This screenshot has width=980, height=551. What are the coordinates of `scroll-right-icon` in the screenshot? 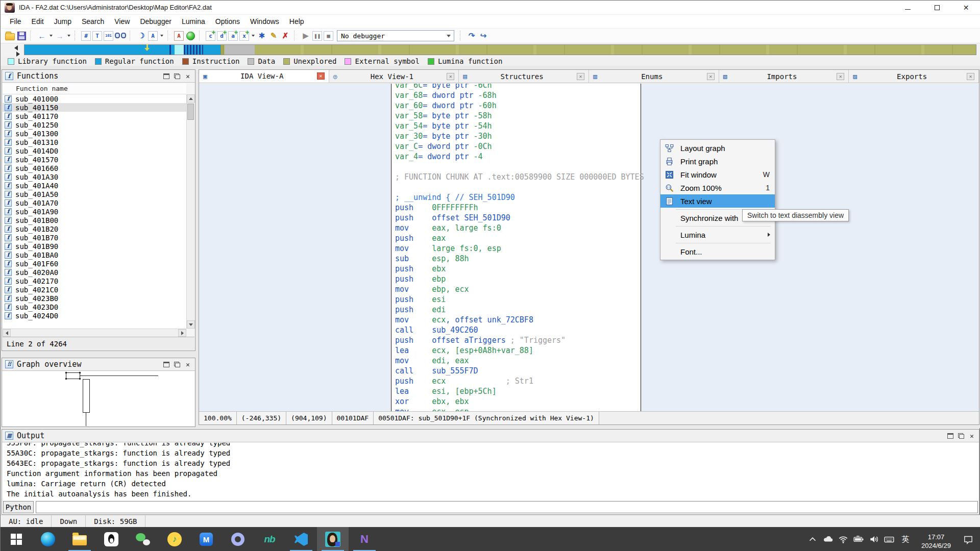 It's located at (182, 333).